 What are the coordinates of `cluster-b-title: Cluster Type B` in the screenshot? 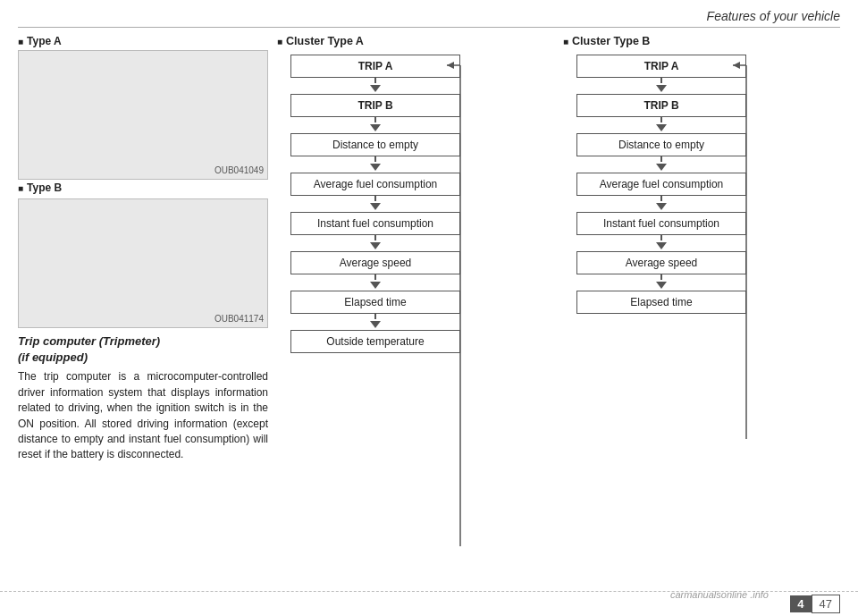 It's located at (606, 41).